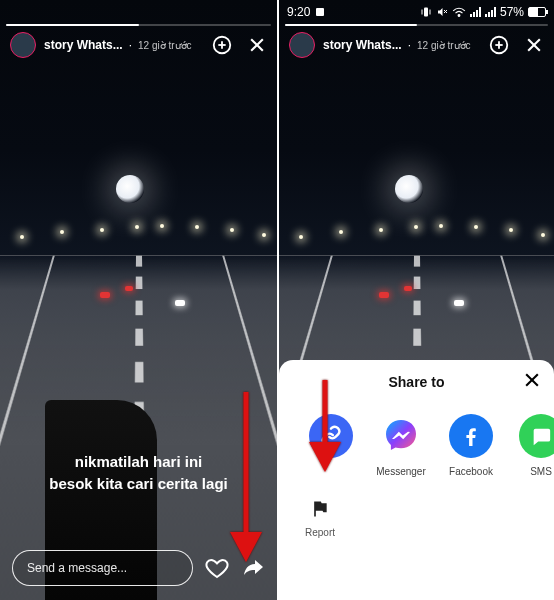 This screenshot has width=554, height=600. Describe the element at coordinates (217, 568) in the screenshot. I see `like-heart-icon` at that location.